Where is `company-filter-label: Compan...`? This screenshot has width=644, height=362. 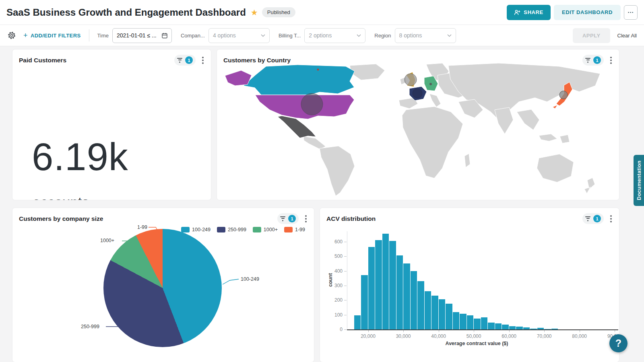
company-filter-label: Compan... is located at coordinates (193, 35).